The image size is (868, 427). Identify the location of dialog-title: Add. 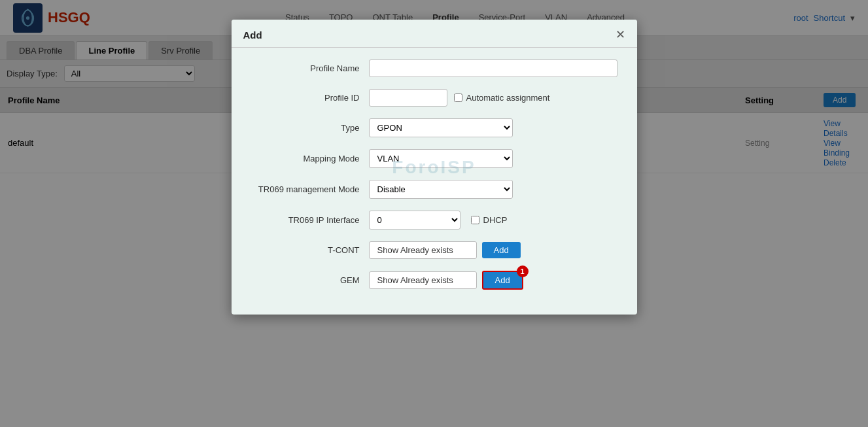
(252, 35).